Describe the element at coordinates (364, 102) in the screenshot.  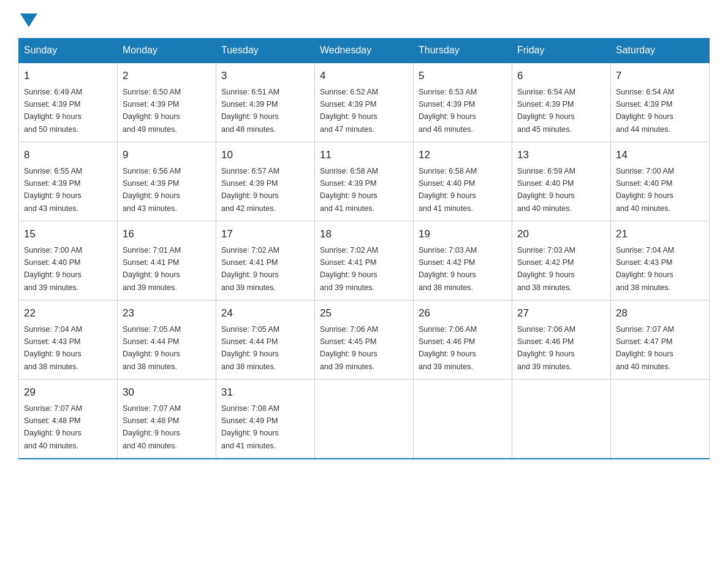
I see `day-cell-4: 4 Sunrise: 6:52 AMSunset: 4:39 PMDayligh…` at that location.